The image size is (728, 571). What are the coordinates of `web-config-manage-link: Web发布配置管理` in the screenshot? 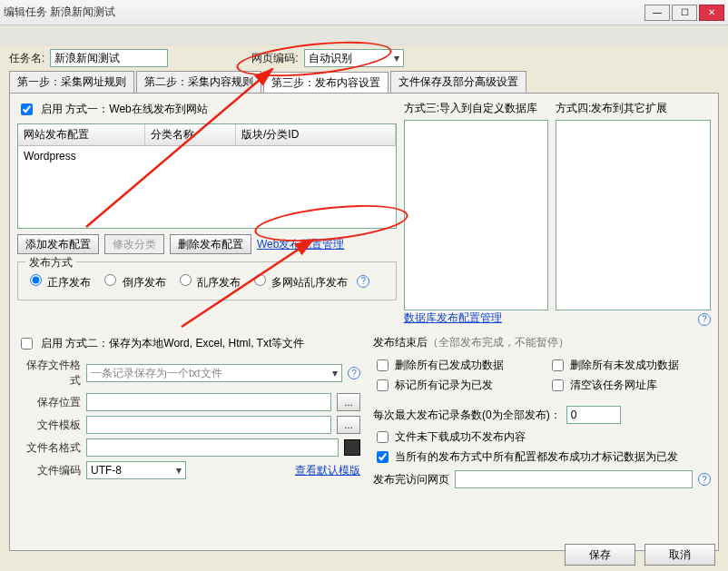 It's located at (300, 245).